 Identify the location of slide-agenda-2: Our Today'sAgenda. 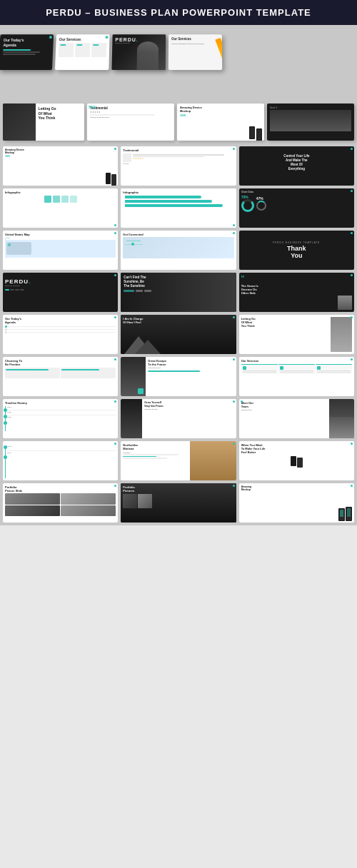
(60, 334).